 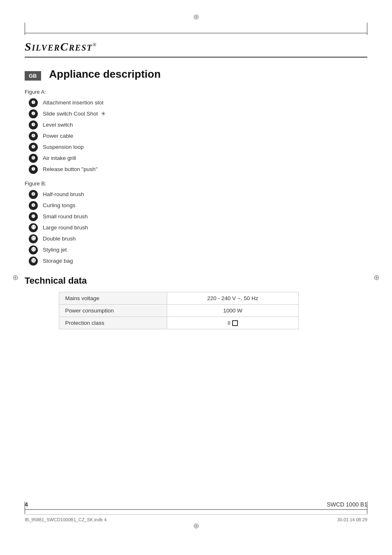 What do you see at coordinates (66, 520) in the screenshot?
I see `file-info: IB_95881_SWCD1000B1_CZ_SK.indb 4` at bounding box center [66, 520].